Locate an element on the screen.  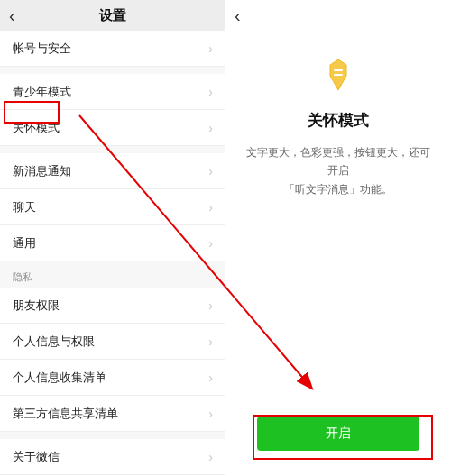
enable-button: 开启 is located at coordinates (338, 434).